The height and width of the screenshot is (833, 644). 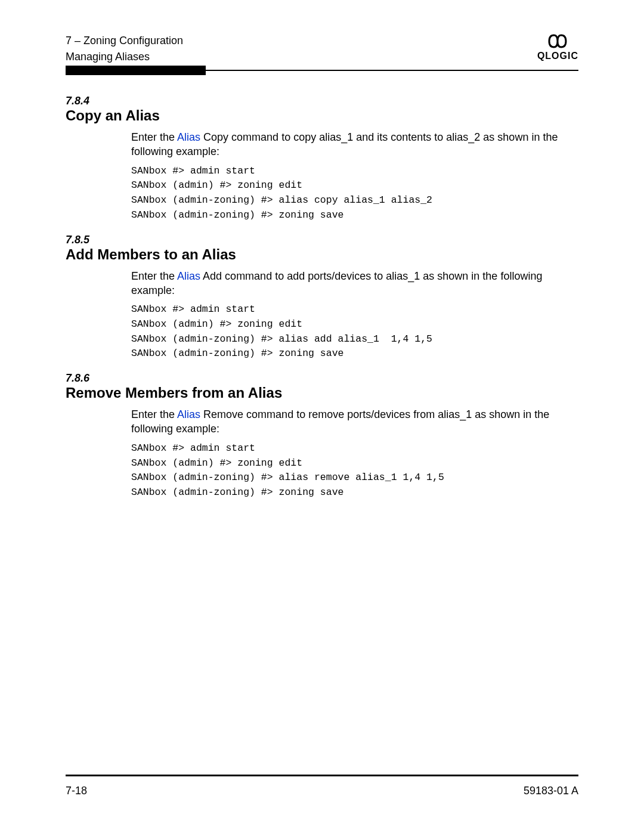 I want to click on section-number: 7.8.4, so click(x=322, y=101).